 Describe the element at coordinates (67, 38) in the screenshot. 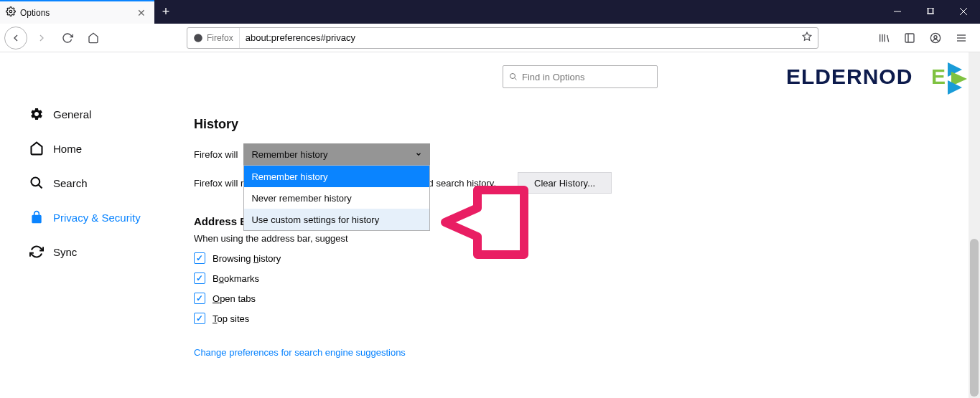

I see `reload-button` at that location.